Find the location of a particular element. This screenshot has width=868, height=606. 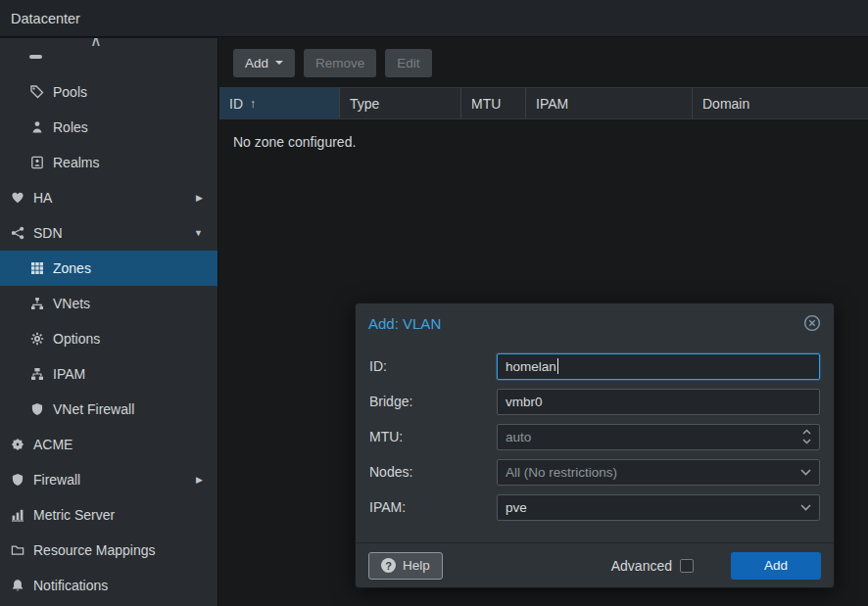

caret-up-icon: ∧ is located at coordinates (96, 44).